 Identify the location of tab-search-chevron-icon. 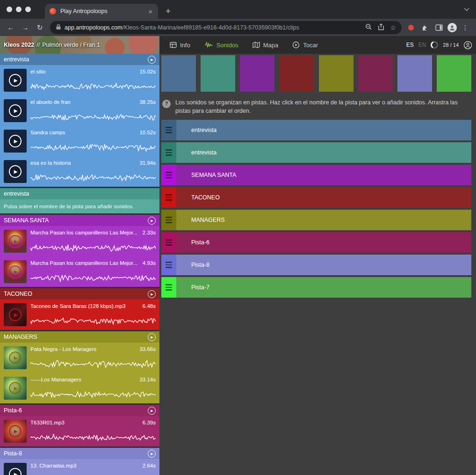
(467, 9).